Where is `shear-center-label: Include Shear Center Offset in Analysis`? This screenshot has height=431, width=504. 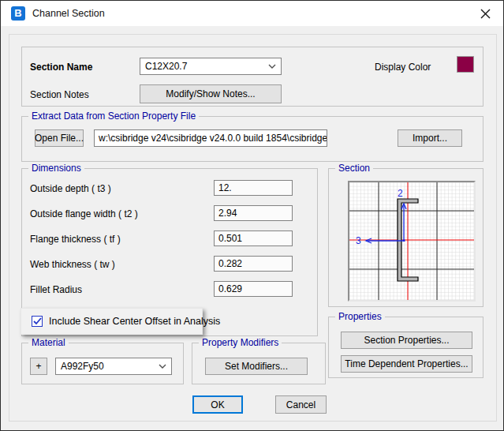 shear-center-label: Include Shear Center Offset in Analysis is located at coordinates (134, 321).